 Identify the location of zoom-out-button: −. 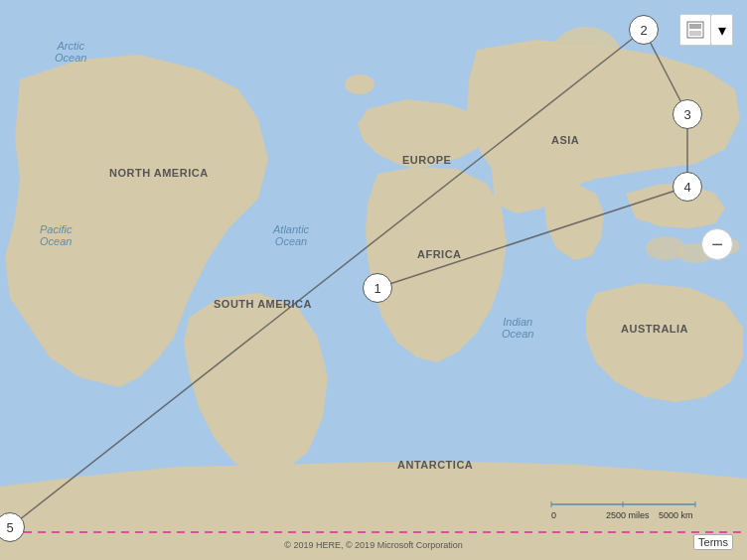
(717, 244).